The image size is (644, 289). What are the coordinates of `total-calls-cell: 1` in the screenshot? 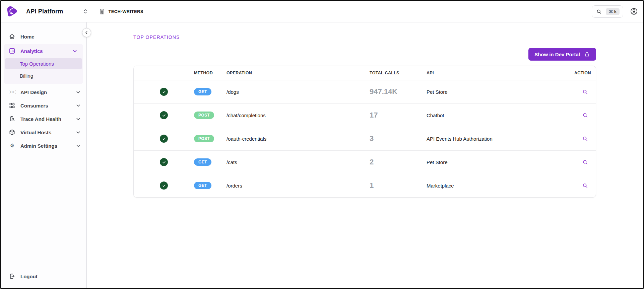 It's located at (398, 186).